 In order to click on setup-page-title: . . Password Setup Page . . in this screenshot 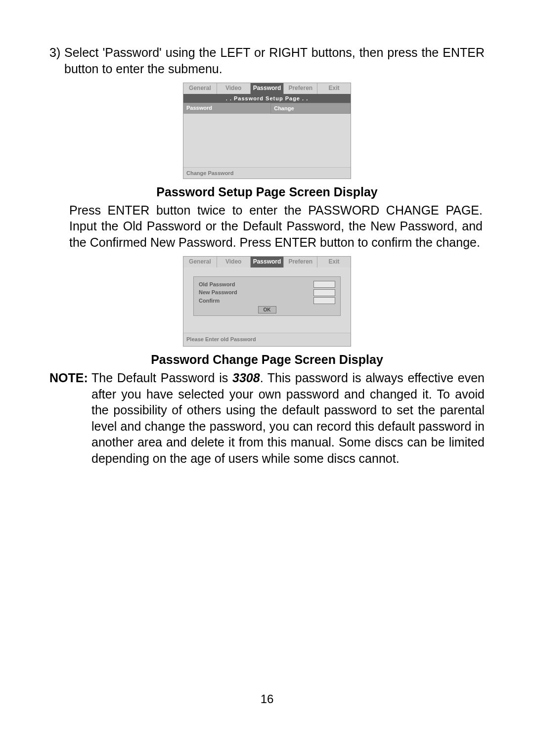, I will do `click(267, 98)`.